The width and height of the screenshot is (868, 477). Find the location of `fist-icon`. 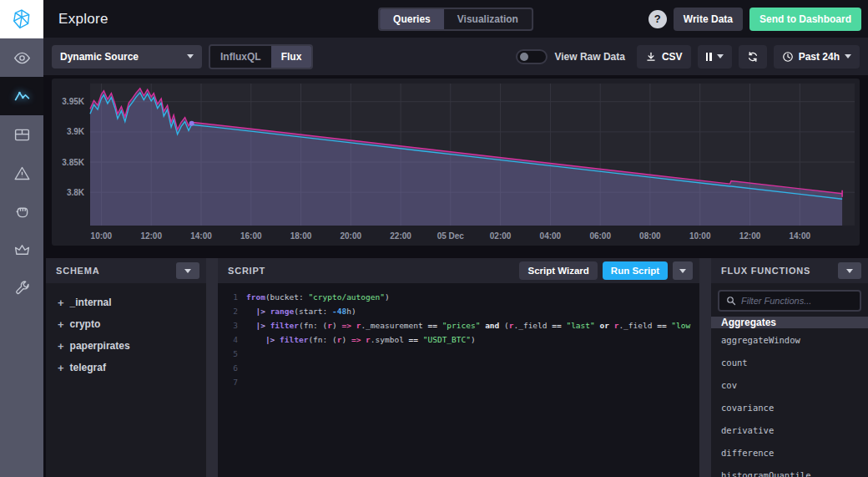

fist-icon is located at coordinates (22, 212).